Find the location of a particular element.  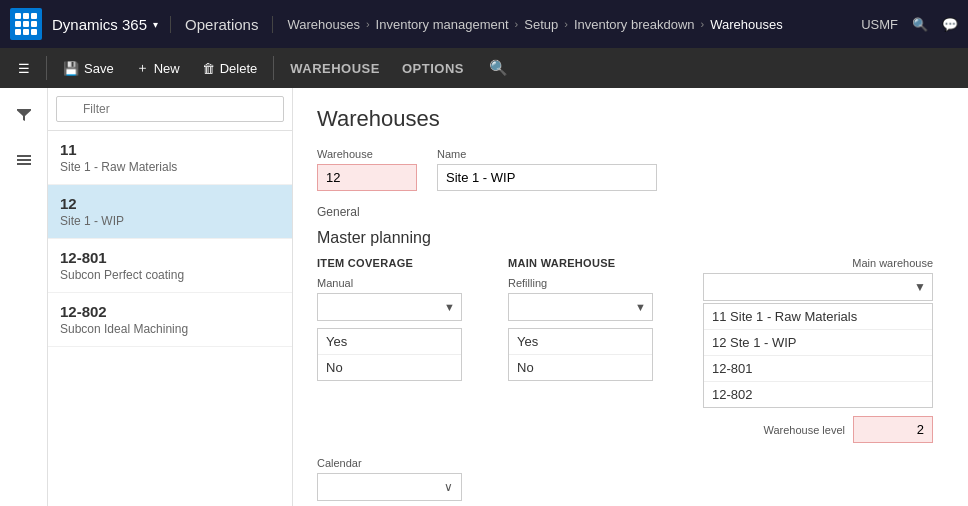

toolbar-search-button: 🔍 is located at coordinates (498, 68).